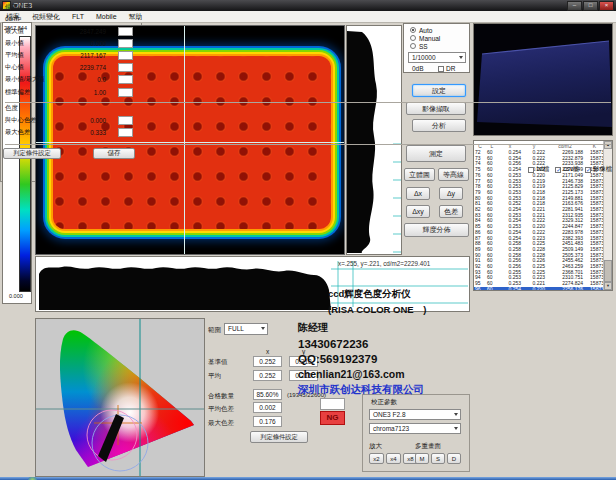  I want to click on table-cell: 2256.176, so click(565, 289).